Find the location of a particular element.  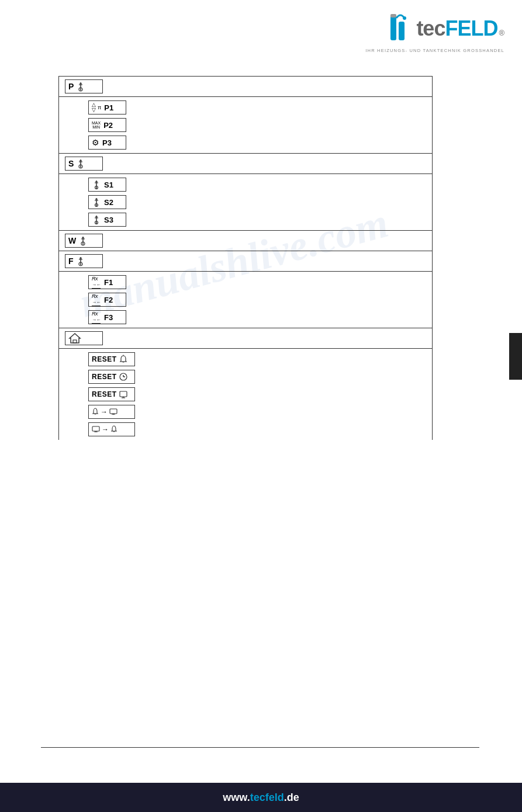

P3-icon: ⚙ is located at coordinates (96, 143).